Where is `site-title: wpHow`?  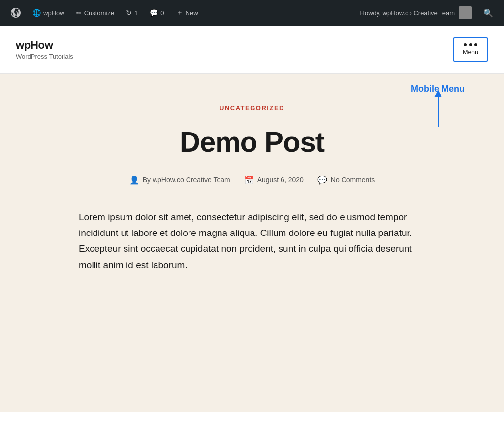
site-title: wpHow is located at coordinates (44, 45).